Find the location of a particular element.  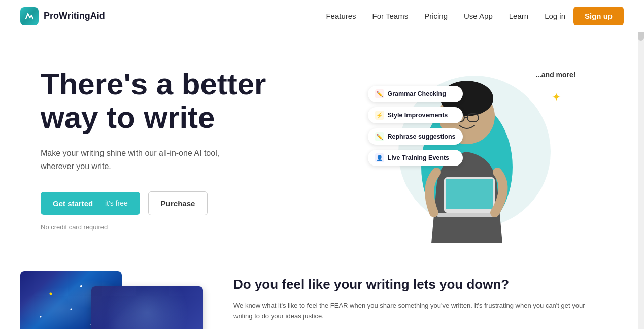

nav-features: Features is located at coordinates (341, 16).